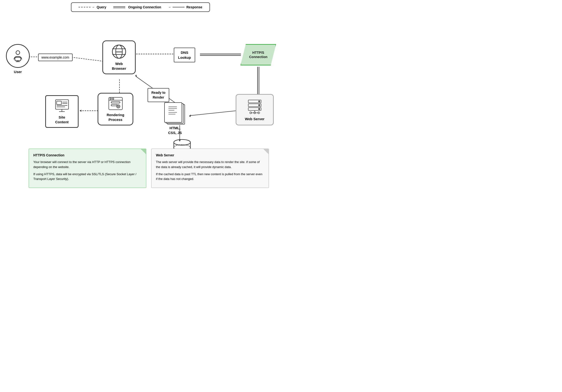 This screenshot has height=392, width=562. What do you see at coordinates (258, 55) in the screenshot?
I see `https-parallelogram: HTTP/S Connection` at bounding box center [258, 55].